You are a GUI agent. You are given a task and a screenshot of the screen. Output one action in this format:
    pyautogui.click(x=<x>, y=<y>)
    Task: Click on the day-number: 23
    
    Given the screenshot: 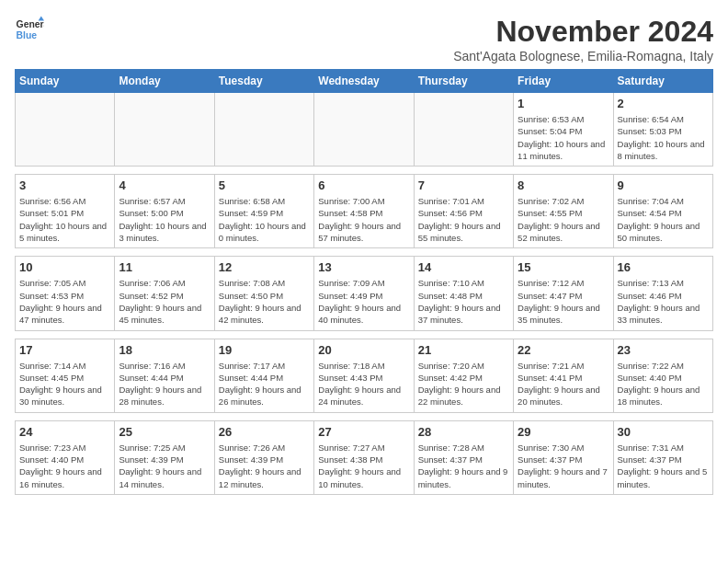 What is the action you would take?
    pyautogui.click(x=664, y=350)
    